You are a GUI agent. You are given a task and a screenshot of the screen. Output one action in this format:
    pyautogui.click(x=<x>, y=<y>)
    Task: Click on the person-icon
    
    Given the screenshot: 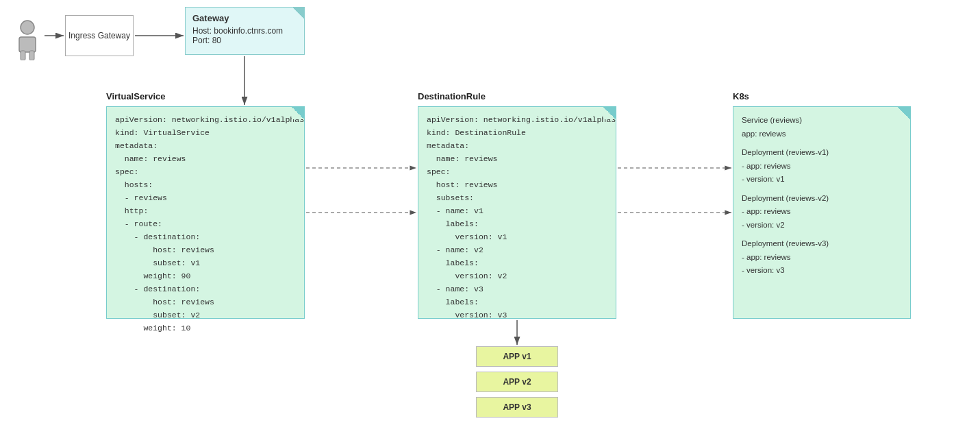 What is the action you would take?
    pyautogui.click(x=27, y=40)
    